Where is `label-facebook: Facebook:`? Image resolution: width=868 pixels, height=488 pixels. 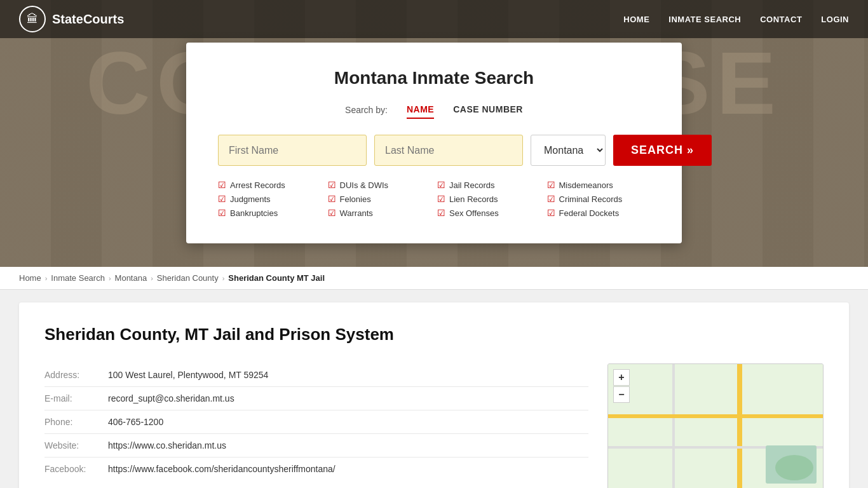
label-facebook: Facebook: is located at coordinates (73, 469).